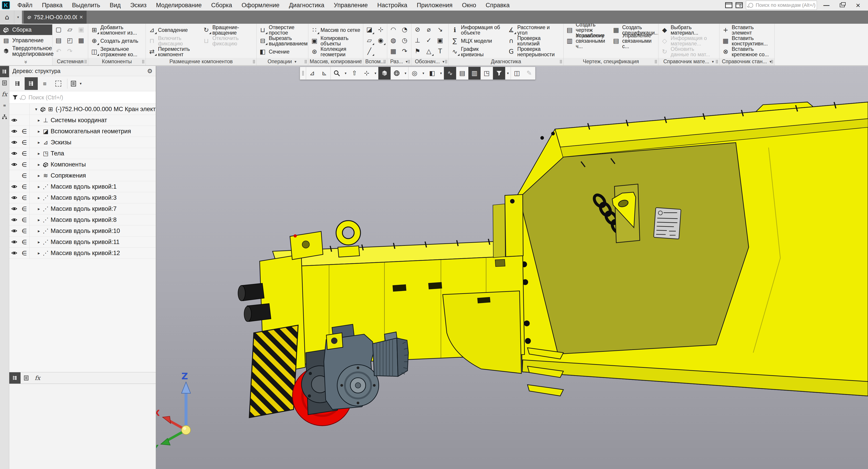 The height and width of the screenshot is (469, 868). What do you see at coordinates (18, 83) in the screenshot?
I see `tree-ordered-button` at bounding box center [18, 83].